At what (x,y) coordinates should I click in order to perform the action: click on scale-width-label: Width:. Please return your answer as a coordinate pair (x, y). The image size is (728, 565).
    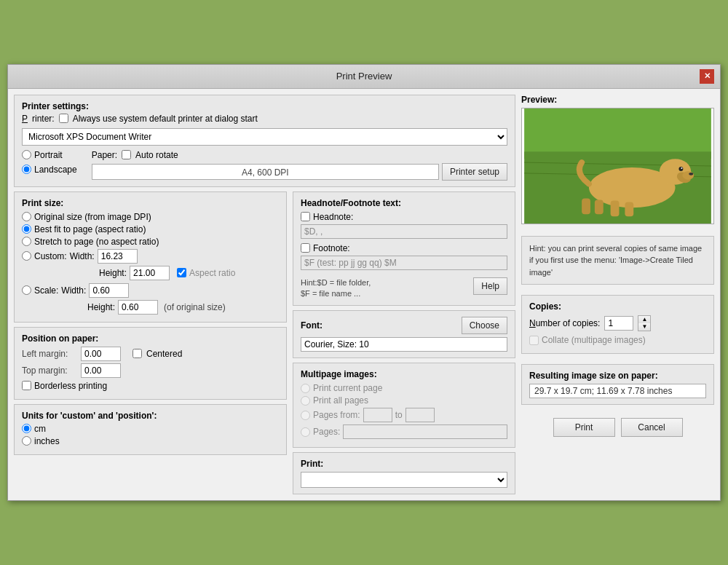
    Looking at the image, I should click on (74, 291).